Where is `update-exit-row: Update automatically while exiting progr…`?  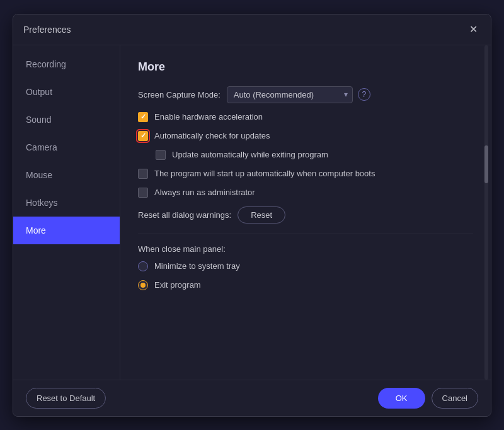
update-exit-row: Update automatically while exiting progr… is located at coordinates (314, 155).